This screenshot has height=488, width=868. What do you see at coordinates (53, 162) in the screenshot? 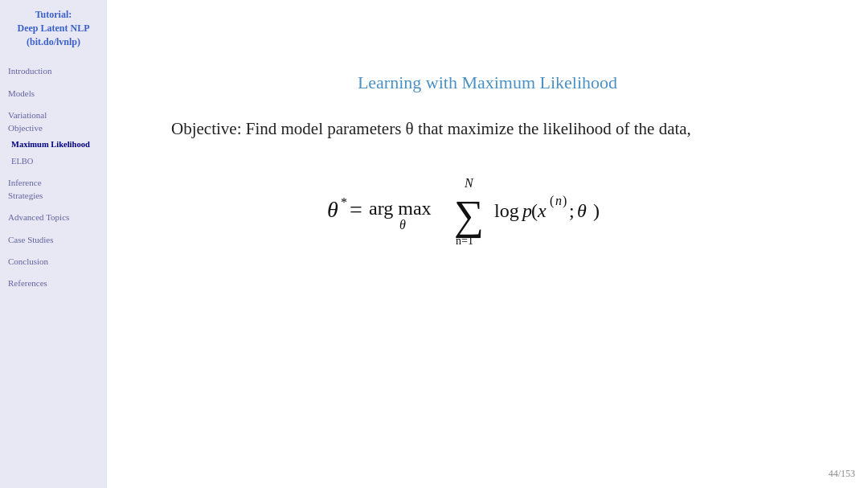
I see `sidebar-item-elbo: ELBO` at bounding box center [53, 162].